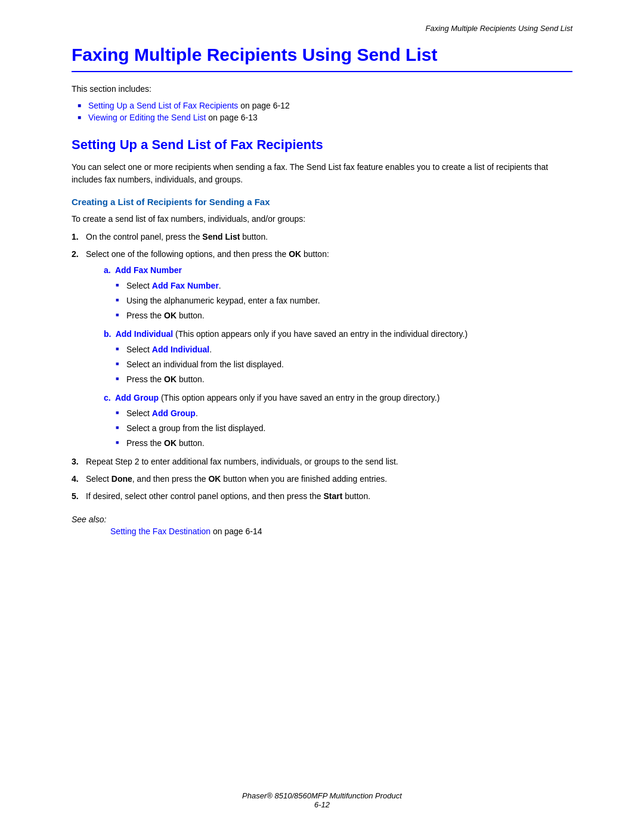 The image size is (644, 833). What do you see at coordinates (242, 462) in the screenshot?
I see `step-3-text: Repeat Step 2 to enter additional fax nu…` at bounding box center [242, 462].